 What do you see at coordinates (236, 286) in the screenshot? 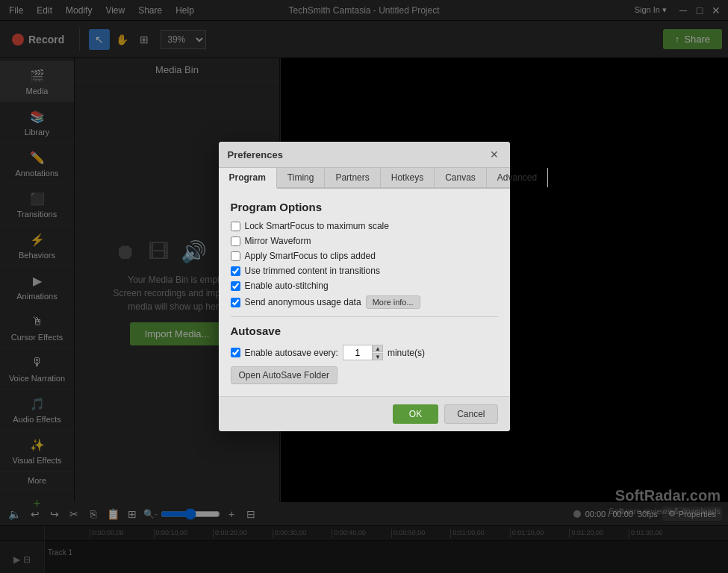
I see `auto-stitch-checkbox` at bounding box center [236, 286].